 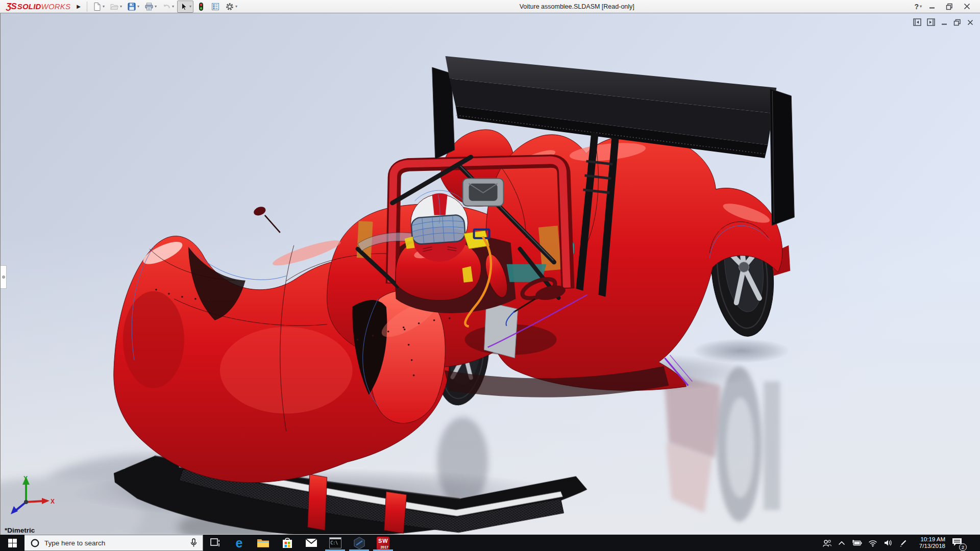 What do you see at coordinates (311, 543) in the screenshot?
I see `mail-button` at bounding box center [311, 543].